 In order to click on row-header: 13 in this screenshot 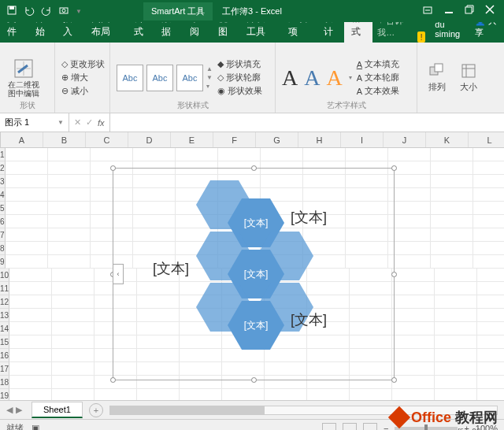, I will do `click(5, 315)`.